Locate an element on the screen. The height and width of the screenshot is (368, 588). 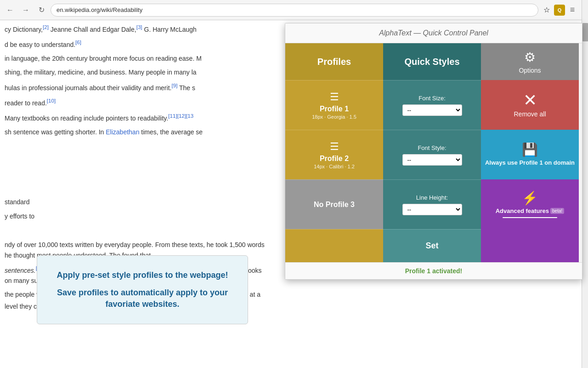
font-style-select: -- Arial Georgia Calibri Times New Roman is located at coordinates (432, 160).